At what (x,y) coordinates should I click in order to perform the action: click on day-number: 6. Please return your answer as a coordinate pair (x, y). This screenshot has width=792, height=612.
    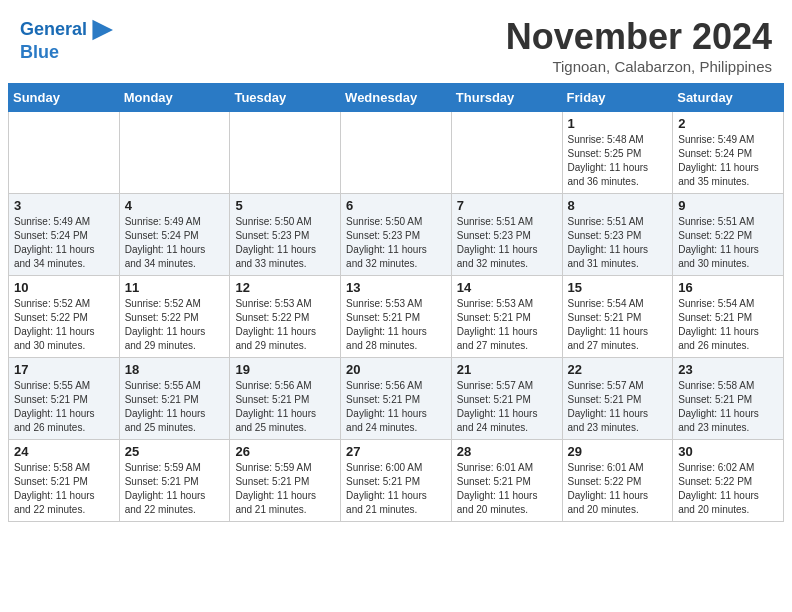
    Looking at the image, I should click on (396, 206).